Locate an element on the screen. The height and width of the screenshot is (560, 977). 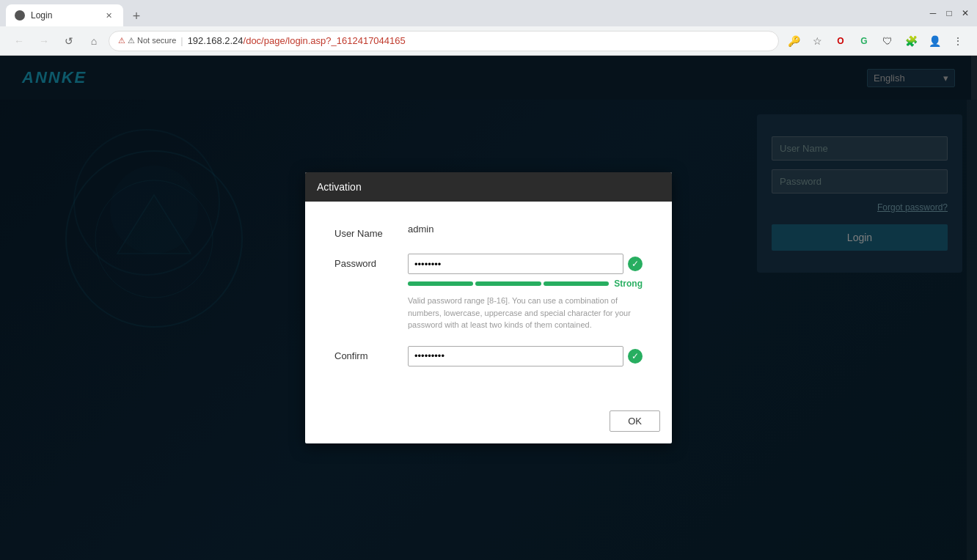
dialog-footer: OK is located at coordinates (488, 424).